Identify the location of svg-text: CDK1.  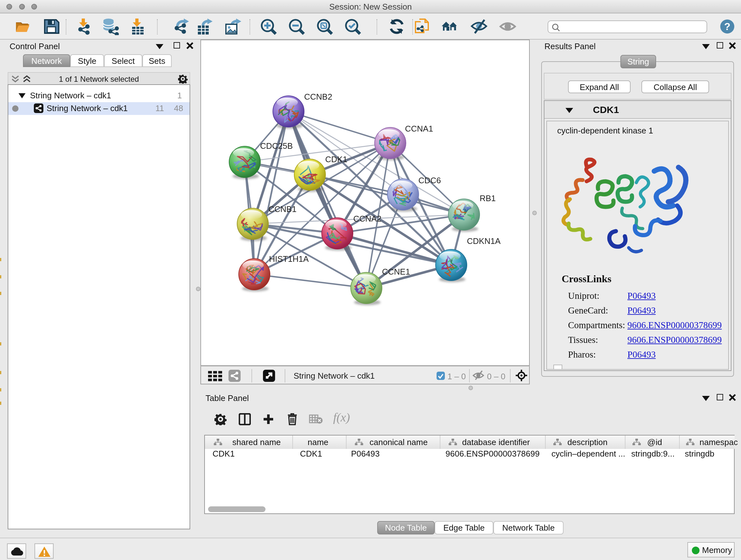
(336, 160).